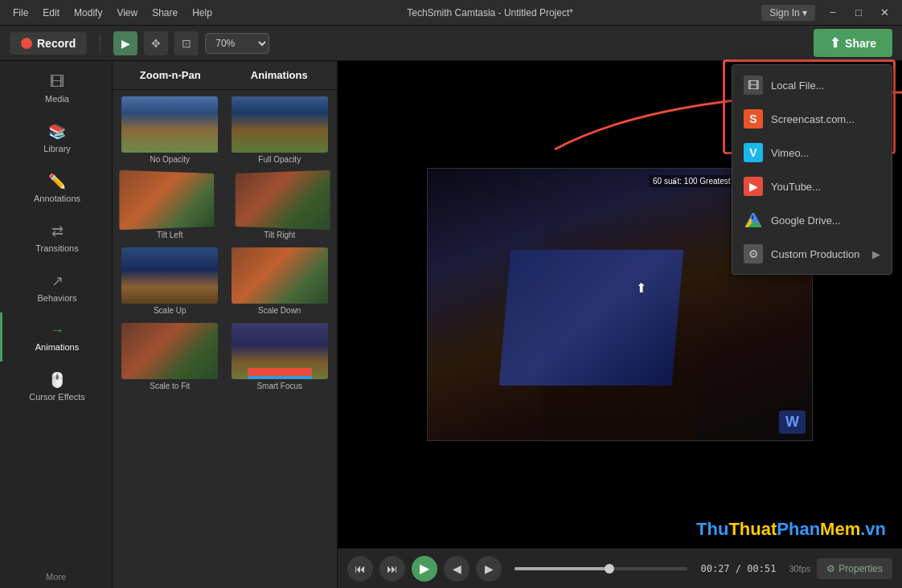 This screenshot has height=588, width=902. Describe the element at coordinates (855, 569) in the screenshot. I see `properties-button: ⚙ Properties` at that location.